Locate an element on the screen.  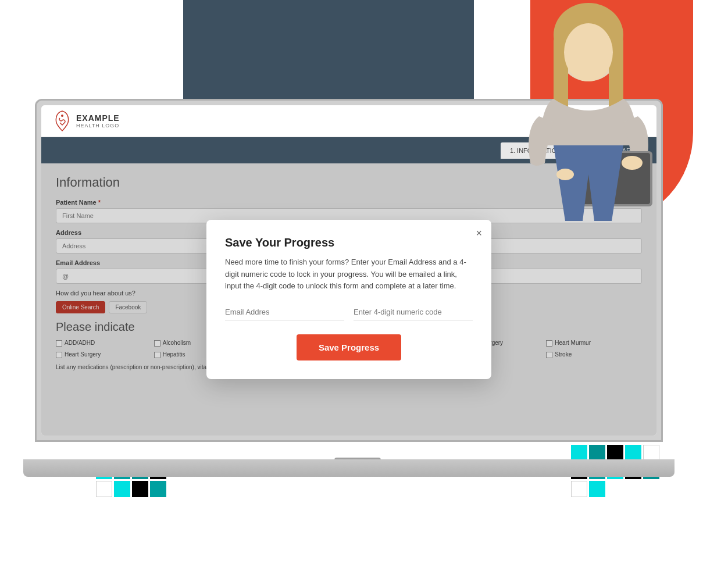
health-logo-icon is located at coordinates (62, 121).